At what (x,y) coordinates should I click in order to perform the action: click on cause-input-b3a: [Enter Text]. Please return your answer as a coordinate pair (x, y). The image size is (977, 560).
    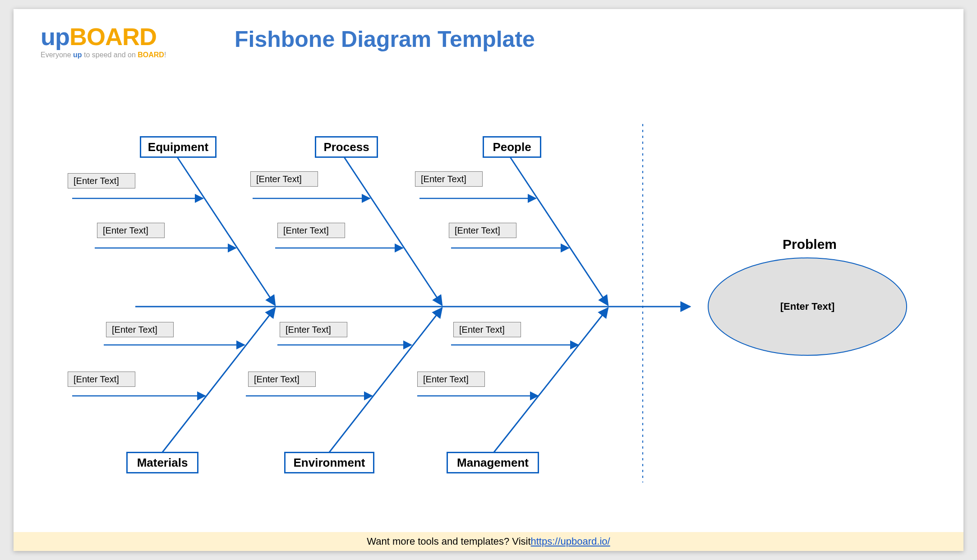
    Looking at the image, I should click on (487, 330).